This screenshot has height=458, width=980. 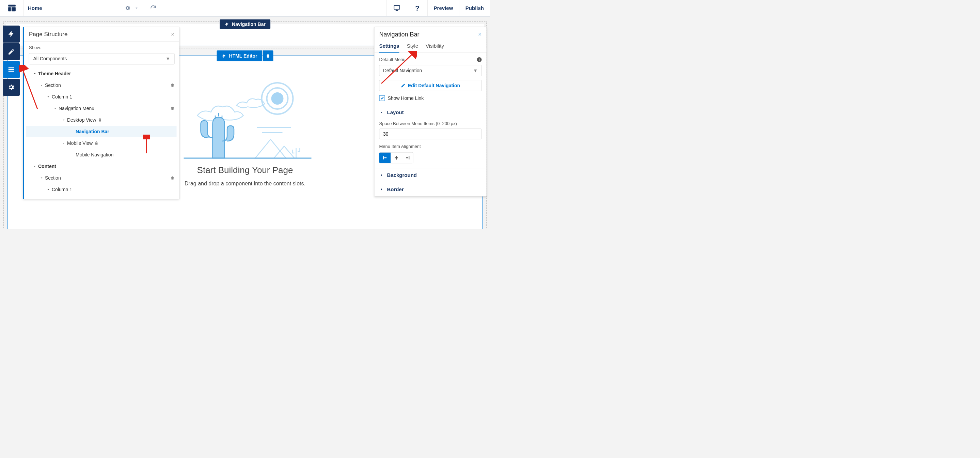 I want to click on checkbox-checked-icon, so click(x=382, y=98).